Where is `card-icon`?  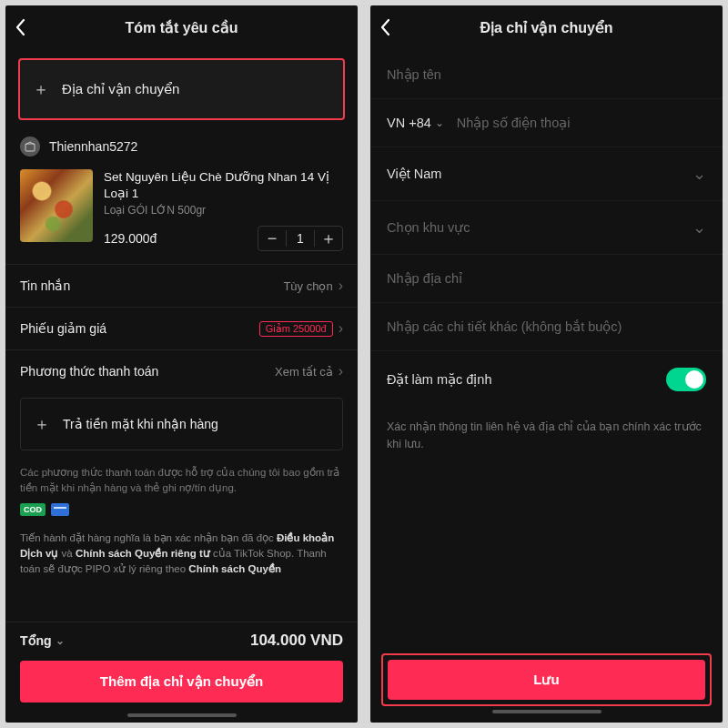
card-icon is located at coordinates (60, 510).